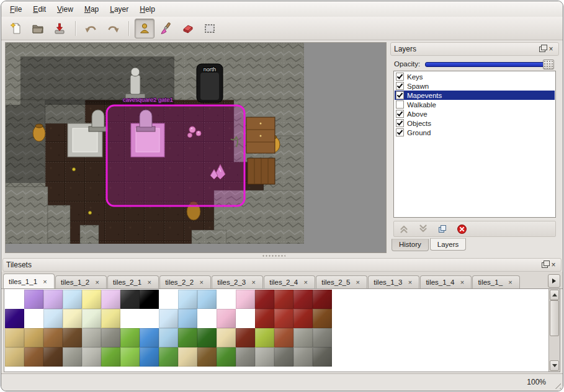  Describe the element at coordinates (16, 9) in the screenshot. I see `menu-file: File` at that location.